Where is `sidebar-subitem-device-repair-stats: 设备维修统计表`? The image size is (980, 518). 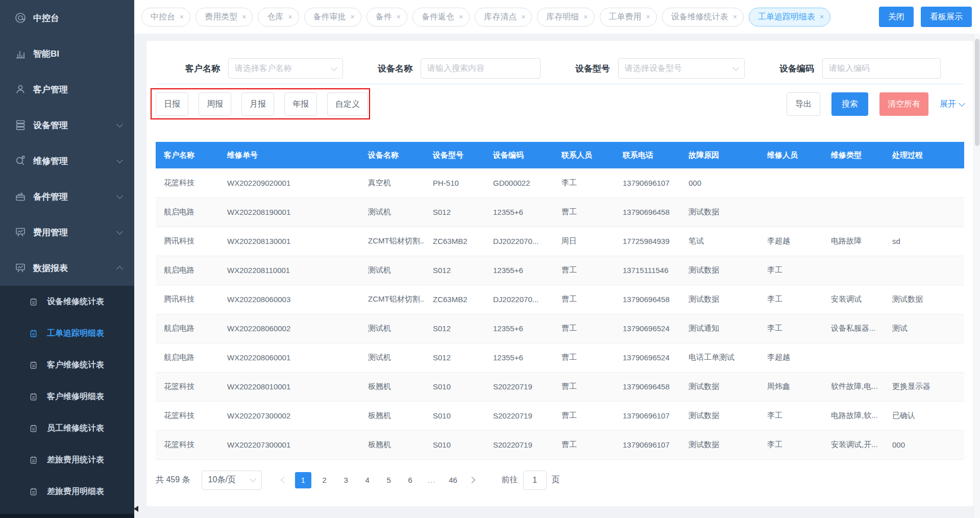
sidebar-subitem-device-repair-stats: 设备维修统计表 is located at coordinates (67, 302).